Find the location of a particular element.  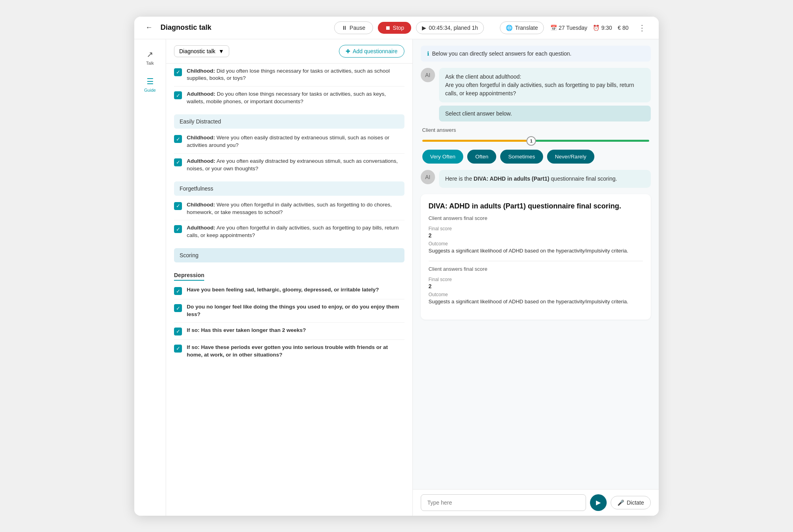

info-banner: ℹ Below you can directly select answers … is located at coordinates (536, 54).